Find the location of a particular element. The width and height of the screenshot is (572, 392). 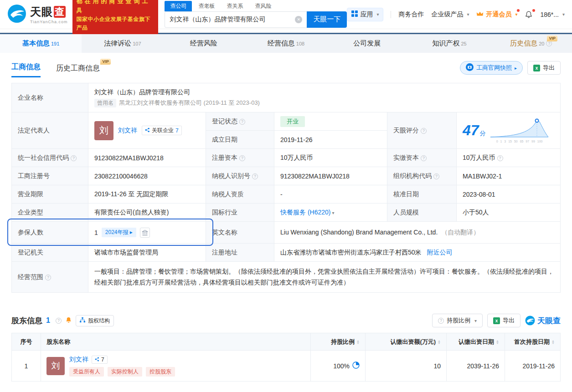

menu-apps: 应用 ▾ is located at coordinates (365, 15).